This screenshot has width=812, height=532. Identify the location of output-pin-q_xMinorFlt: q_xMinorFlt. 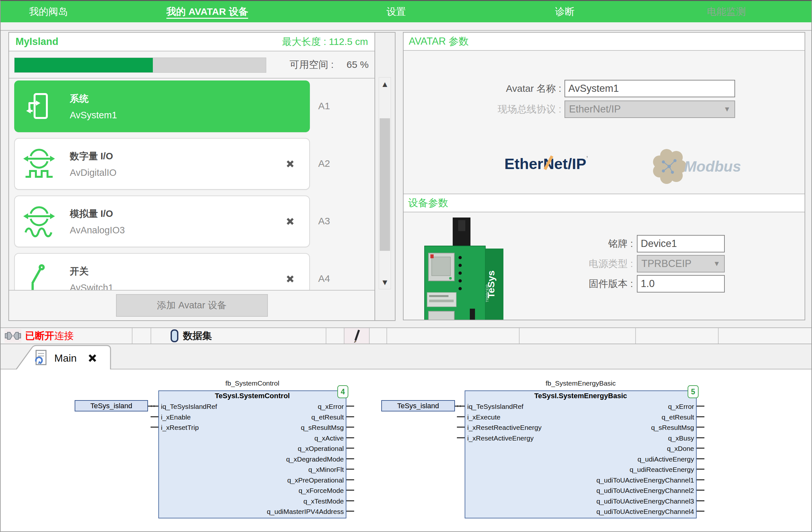
(251, 470).